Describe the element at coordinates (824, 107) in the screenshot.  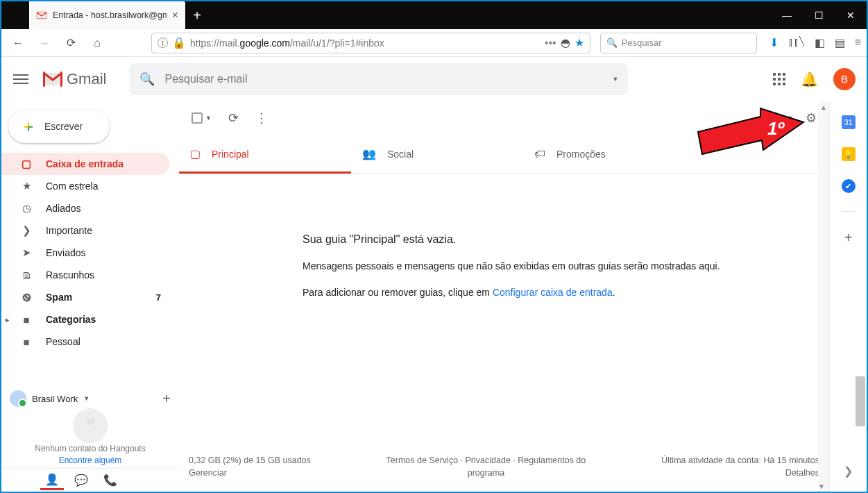
I see `scroll-up-icon: ▲` at that location.